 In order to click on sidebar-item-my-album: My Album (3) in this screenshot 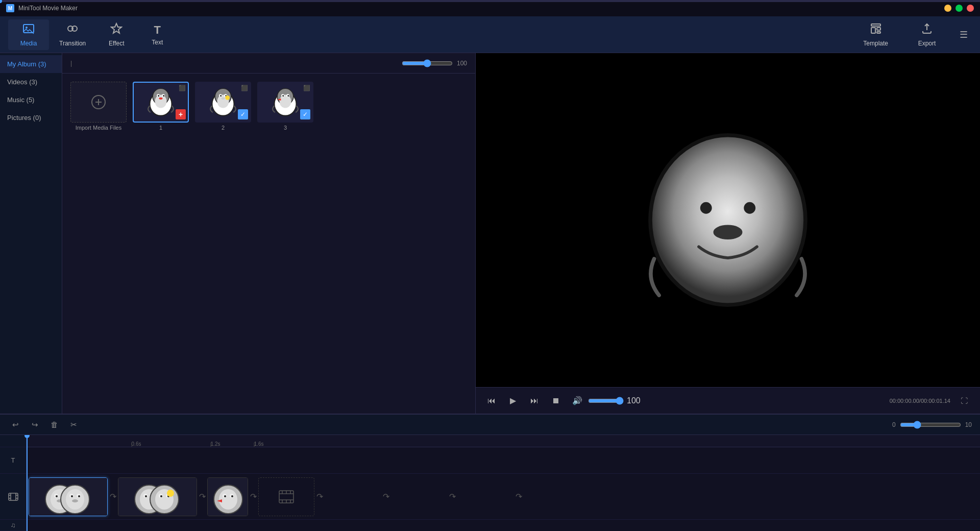, I will do `click(31, 64)`.